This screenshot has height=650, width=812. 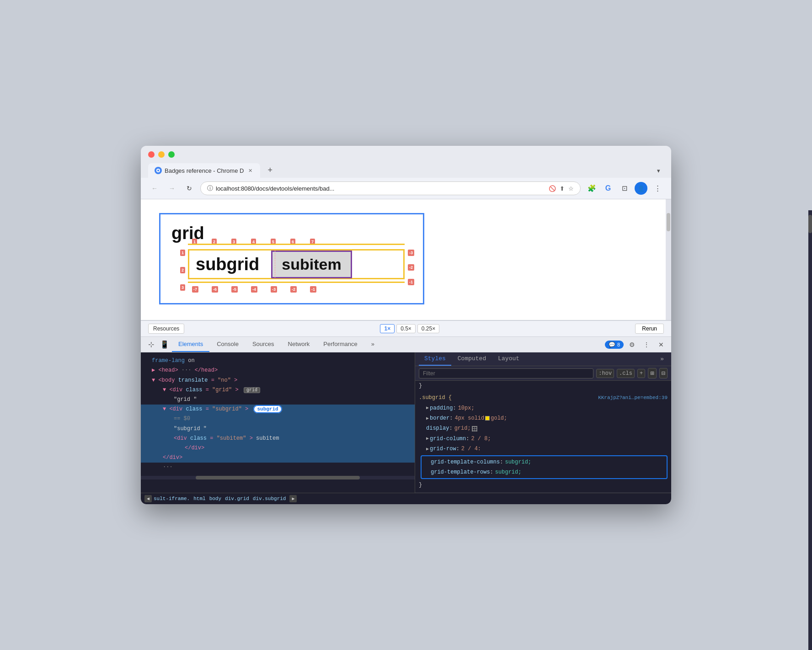 I want to click on css-source: KKrajpZ?ani…pe=embed:39, so click(x=633, y=398).